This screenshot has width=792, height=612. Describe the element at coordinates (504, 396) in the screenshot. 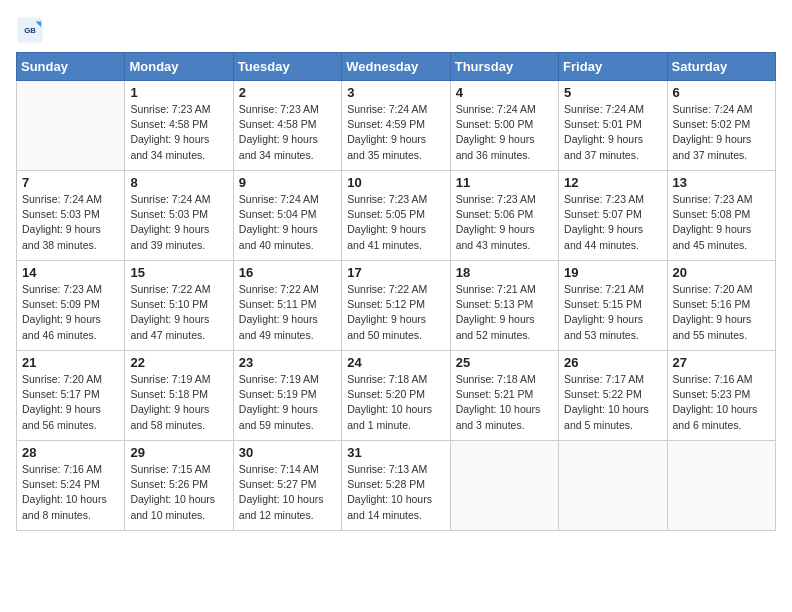

I see `day-cell: 25Sunrise: 7:18 AM Sunset: 5:21 PM Dayli…` at that location.